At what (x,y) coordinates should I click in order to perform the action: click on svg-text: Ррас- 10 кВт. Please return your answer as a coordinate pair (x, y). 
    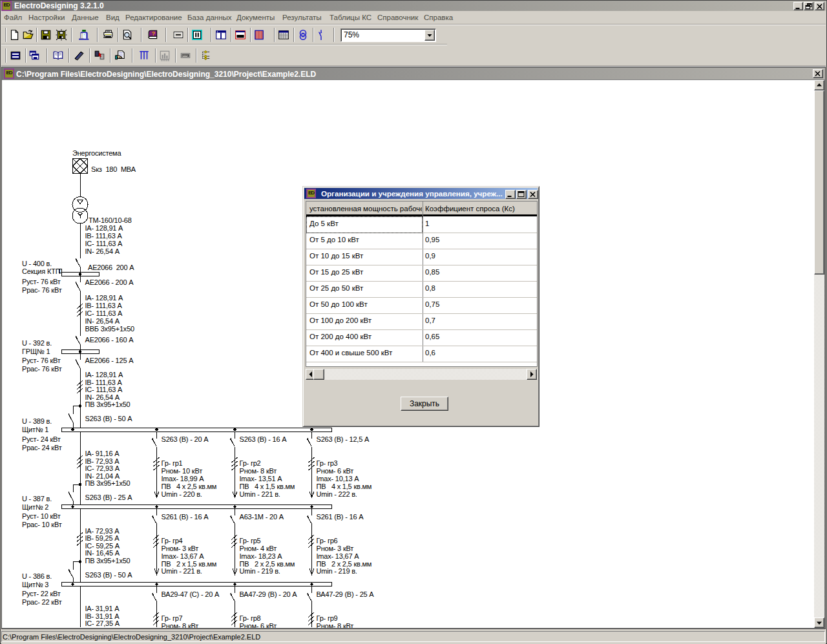
    Looking at the image, I should click on (42, 525).